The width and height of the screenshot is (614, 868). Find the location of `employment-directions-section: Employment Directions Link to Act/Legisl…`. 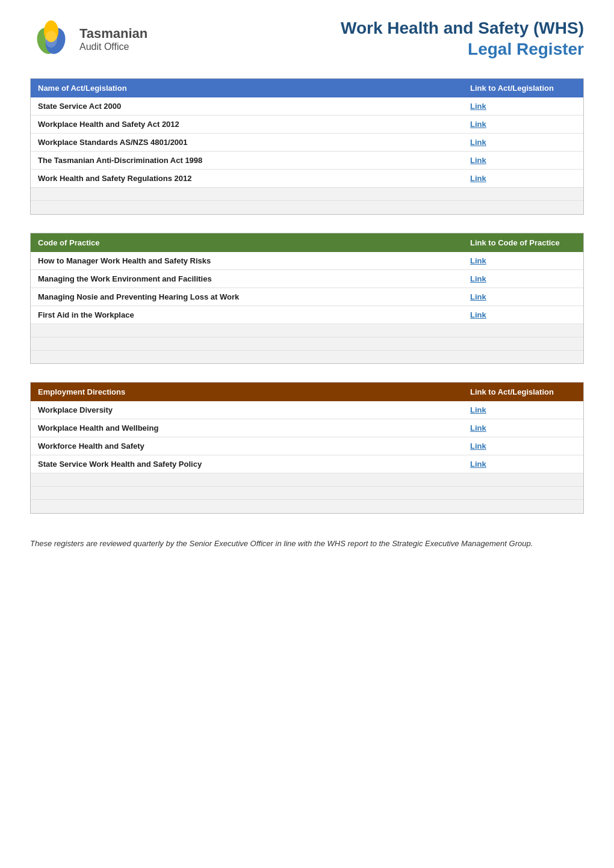

employment-directions-section: Employment Directions Link to Act/Legisl… is located at coordinates (307, 448).